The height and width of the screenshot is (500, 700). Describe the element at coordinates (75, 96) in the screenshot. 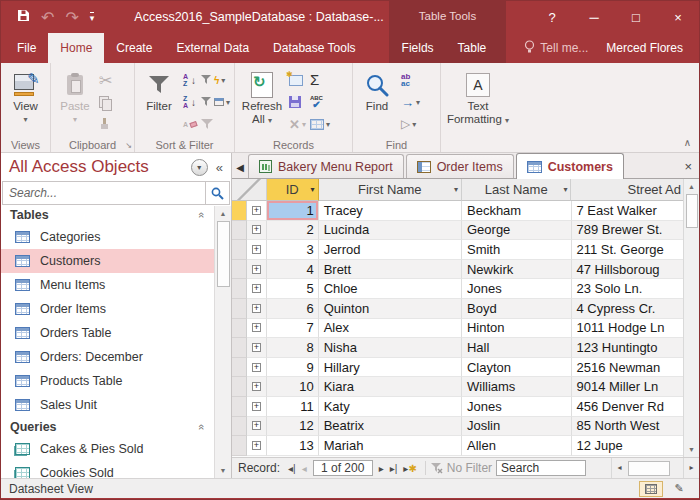

I see `paste-button: Paste ▾` at that location.